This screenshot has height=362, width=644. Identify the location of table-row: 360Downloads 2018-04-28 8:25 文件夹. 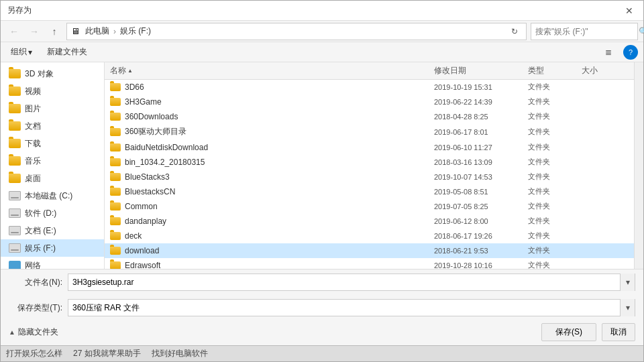
(369, 117).